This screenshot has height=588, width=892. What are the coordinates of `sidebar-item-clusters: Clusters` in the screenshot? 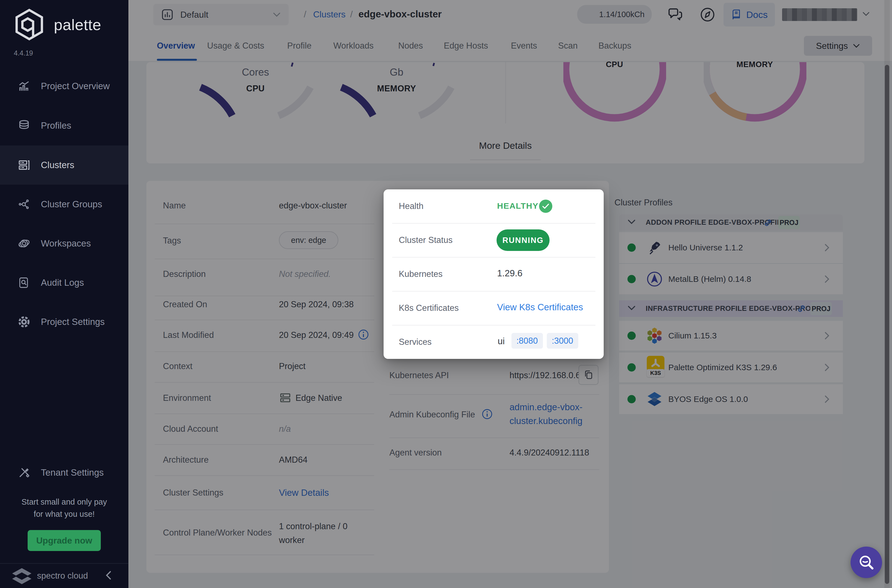 It's located at (64, 165).